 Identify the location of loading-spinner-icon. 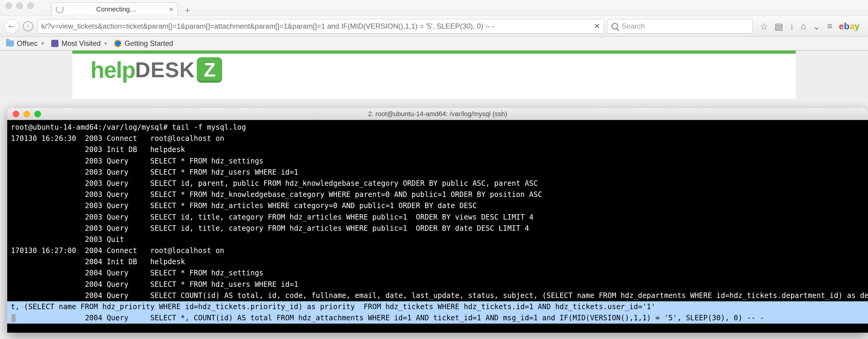
(60, 9).